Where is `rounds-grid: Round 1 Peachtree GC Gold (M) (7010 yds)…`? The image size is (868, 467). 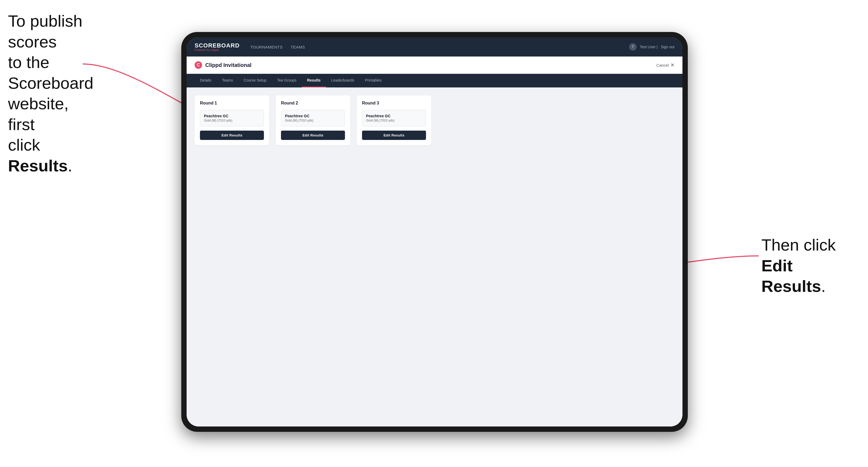 rounds-grid: Round 1 Peachtree GC Gold (M) (7010 yds)… is located at coordinates (435, 120).